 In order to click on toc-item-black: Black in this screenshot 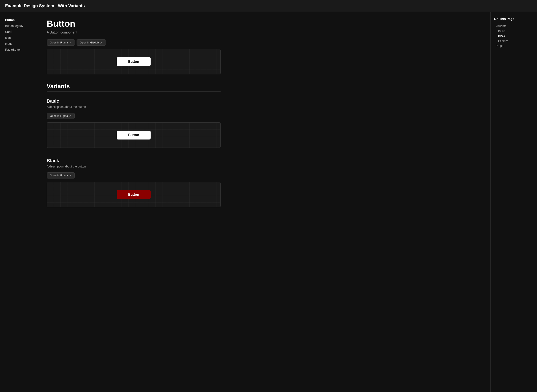, I will do `click(514, 36)`.